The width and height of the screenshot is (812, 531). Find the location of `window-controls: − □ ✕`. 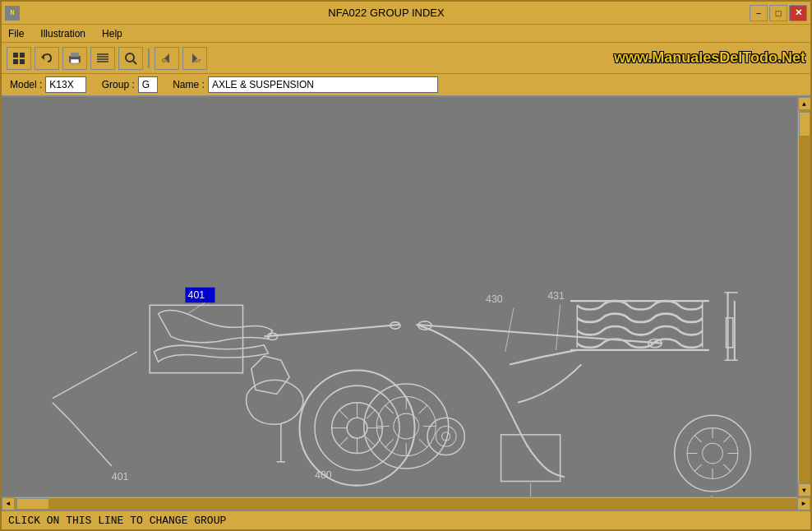

window-controls: − □ ✕ is located at coordinates (778, 13).